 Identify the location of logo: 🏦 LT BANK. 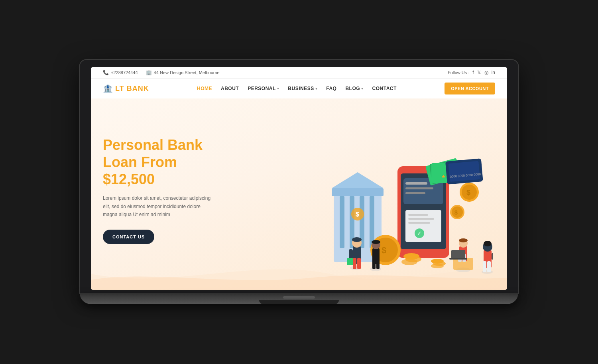
(126, 89).